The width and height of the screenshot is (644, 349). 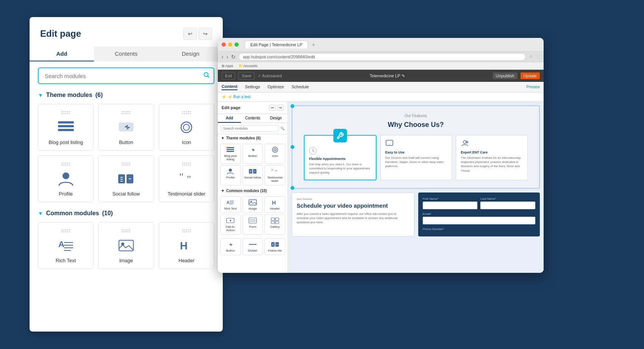 I want to click on bookmark-icon: ☆, so click(x=531, y=57).